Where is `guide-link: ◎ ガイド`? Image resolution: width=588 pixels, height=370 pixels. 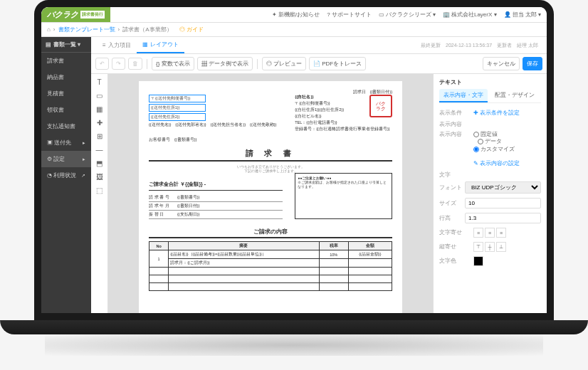
guide-link: ◎ ガイド is located at coordinates (191, 30).